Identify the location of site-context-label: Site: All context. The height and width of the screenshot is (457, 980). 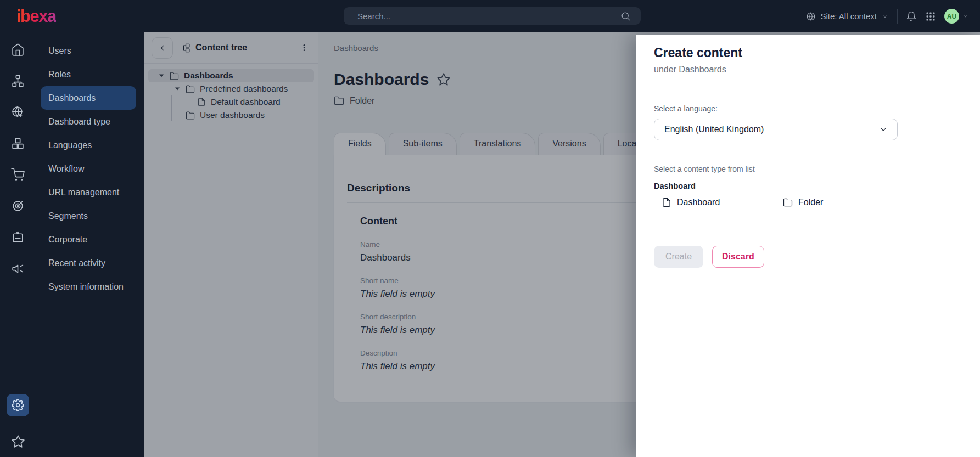
(849, 16).